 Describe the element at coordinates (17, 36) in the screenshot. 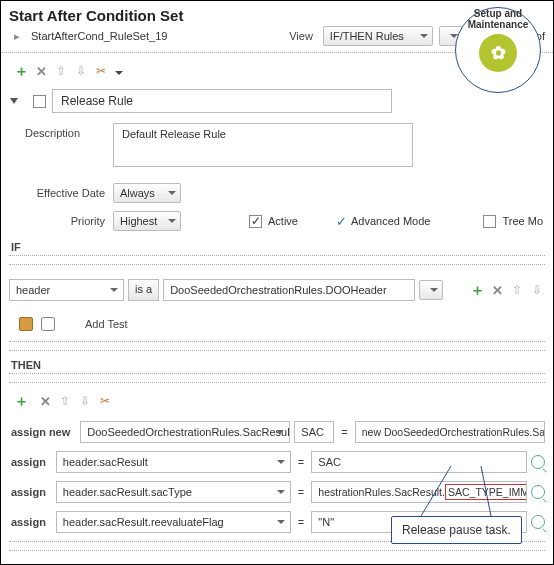

I see `expand-icon: ▸` at that location.